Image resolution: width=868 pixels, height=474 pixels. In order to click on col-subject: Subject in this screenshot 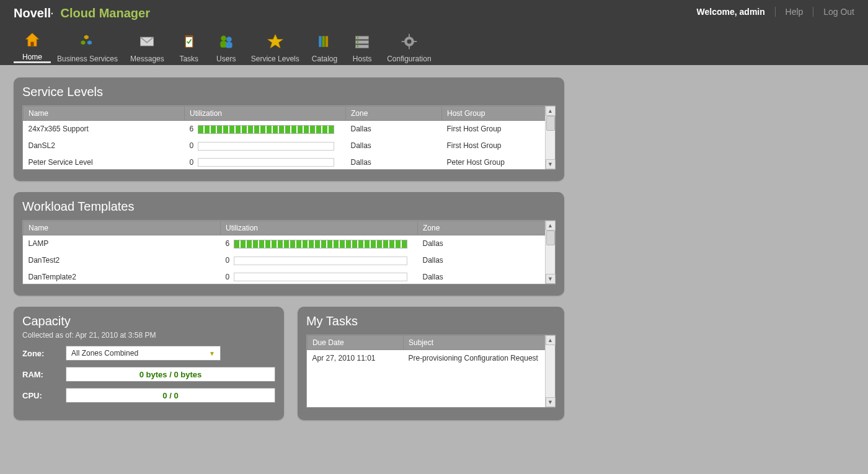, I will do `click(479, 343)`.